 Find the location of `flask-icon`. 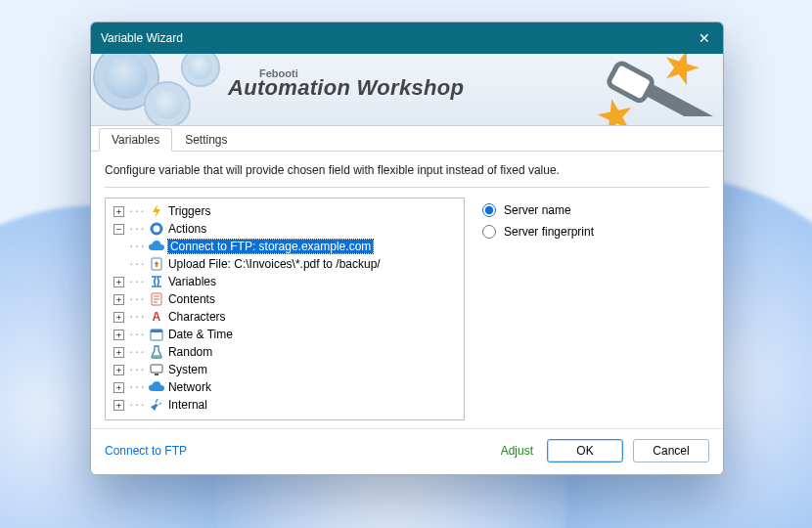

flask-icon is located at coordinates (157, 352).